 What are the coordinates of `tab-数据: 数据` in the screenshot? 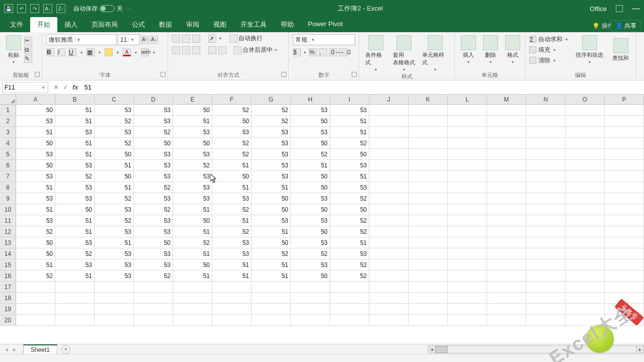 It's located at (166, 25).